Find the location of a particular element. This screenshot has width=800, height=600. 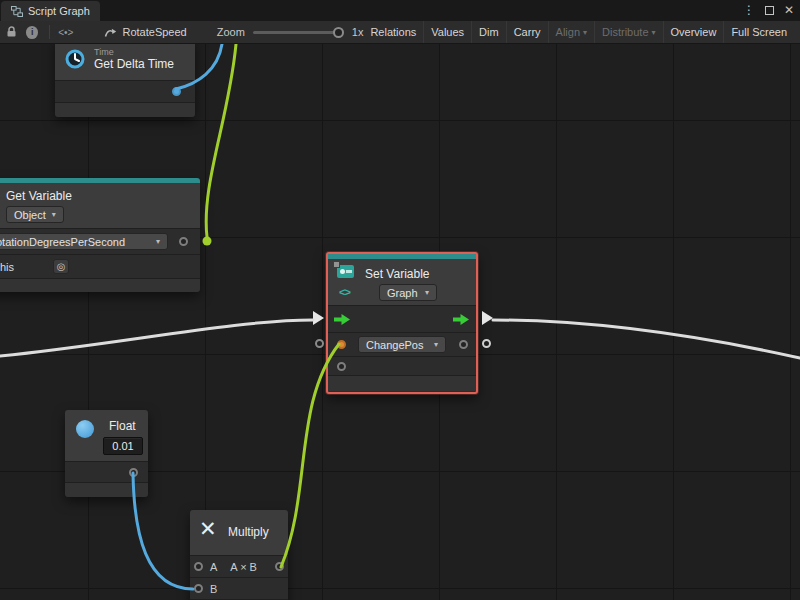

tab-script-graph: Script Graph is located at coordinates (50, 11).